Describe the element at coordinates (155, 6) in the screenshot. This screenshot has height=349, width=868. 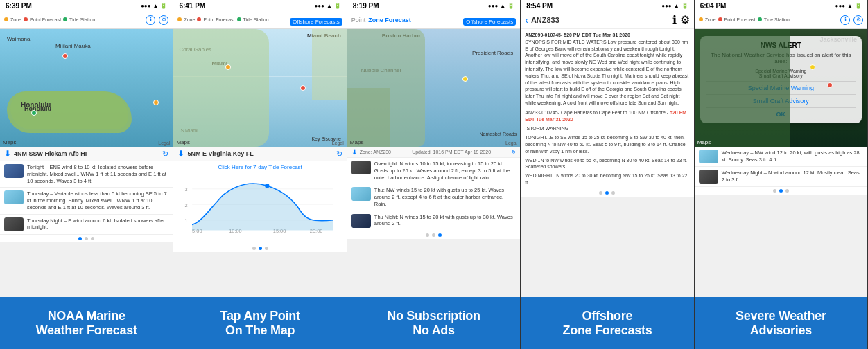
I see `wifi-icon-1: ▲` at that location.